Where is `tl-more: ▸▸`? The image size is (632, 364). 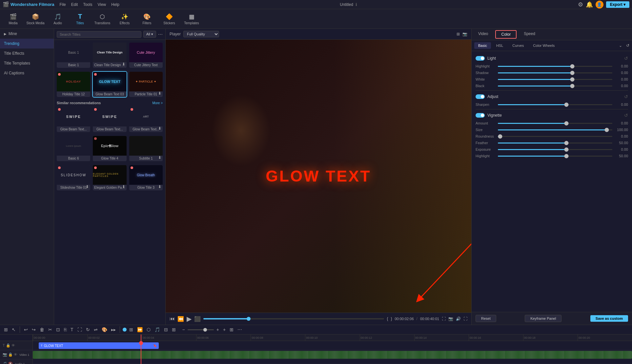 tl-more: ▸▸ is located at coordinates (113, 330).